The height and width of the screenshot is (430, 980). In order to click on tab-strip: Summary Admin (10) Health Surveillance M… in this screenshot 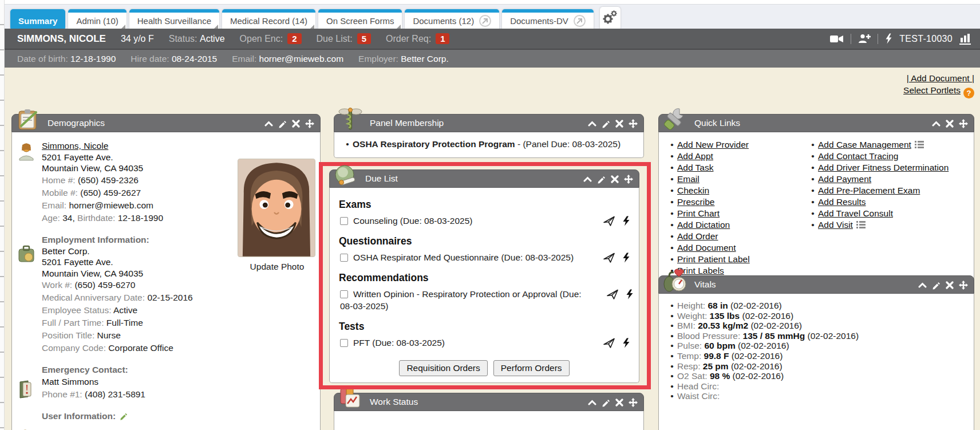, I will do `click(492, 14)`.